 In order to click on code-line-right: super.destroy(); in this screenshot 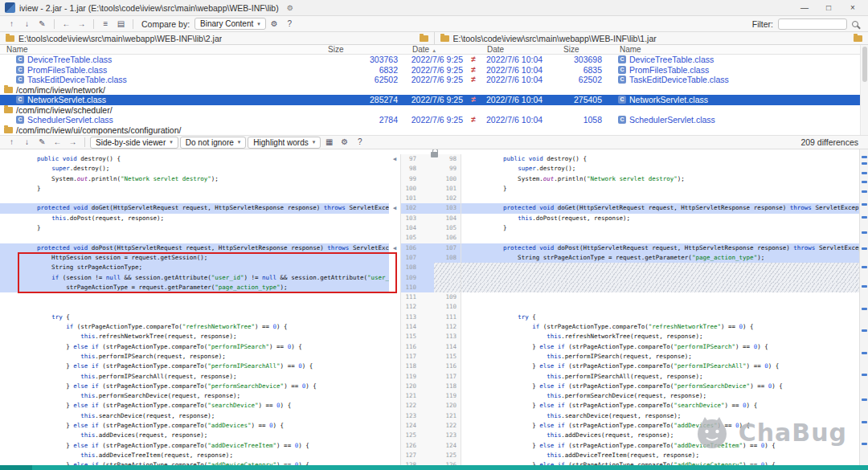, I will do `click(661, 169)`.